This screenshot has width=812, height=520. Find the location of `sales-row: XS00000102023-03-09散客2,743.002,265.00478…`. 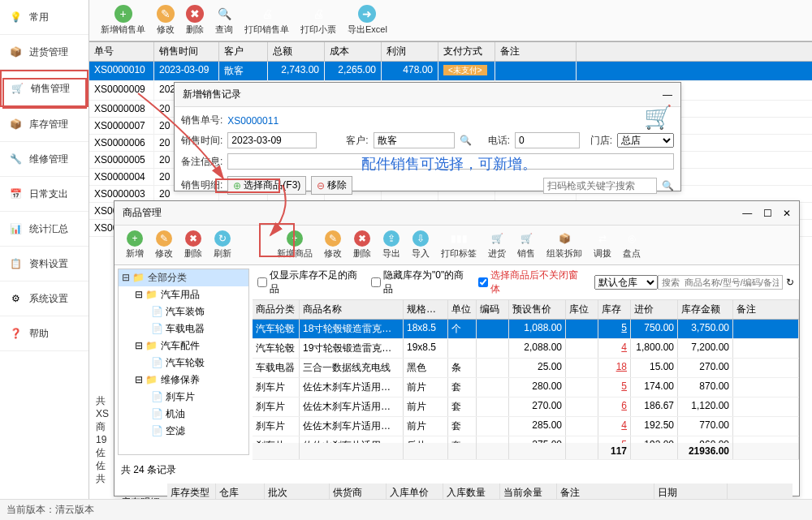

sales-row: XS00000102023-03-09散客2,743.002,265.00478… is located at coordinates (451, 71).